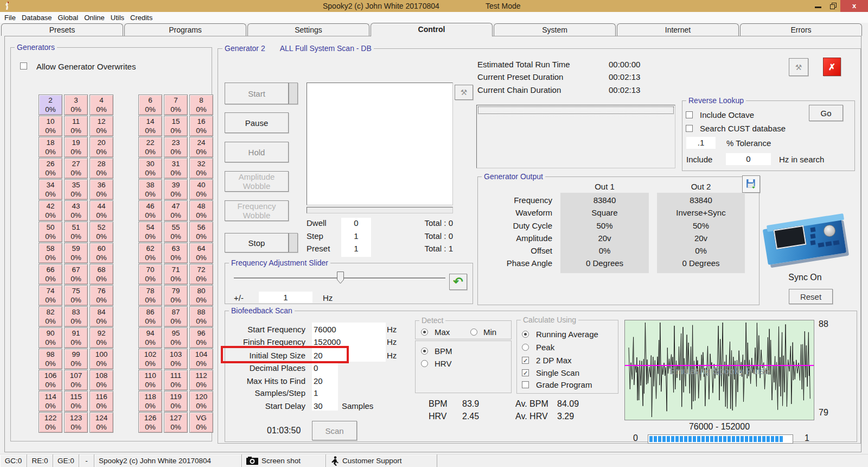  I want to click on detect-max-radio, so click(424, 332).